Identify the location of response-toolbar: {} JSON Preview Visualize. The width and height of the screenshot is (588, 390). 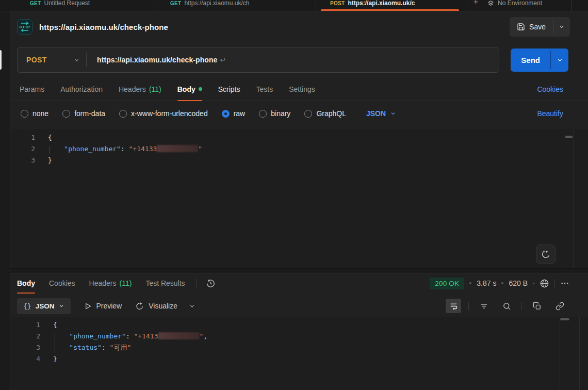
(299, 306).